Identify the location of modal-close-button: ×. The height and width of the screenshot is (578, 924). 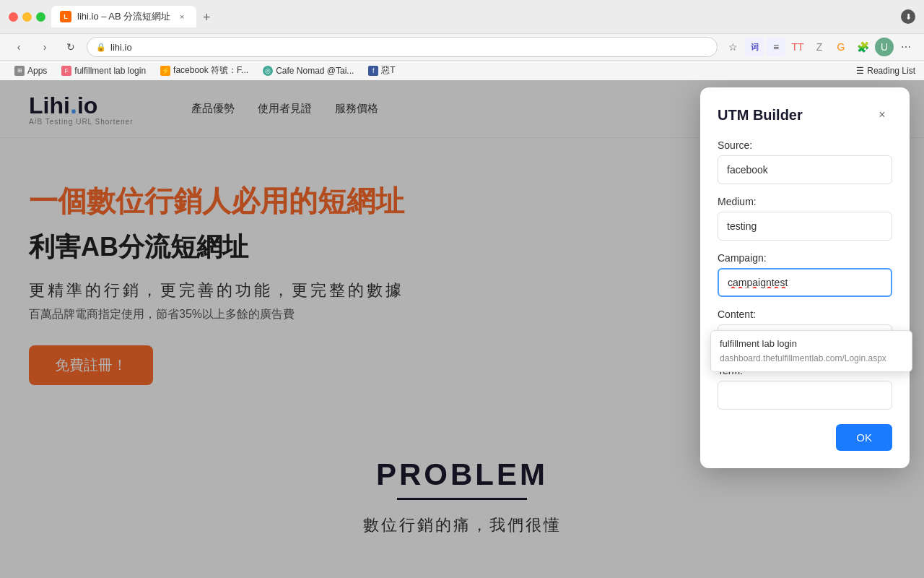
(882, 115).